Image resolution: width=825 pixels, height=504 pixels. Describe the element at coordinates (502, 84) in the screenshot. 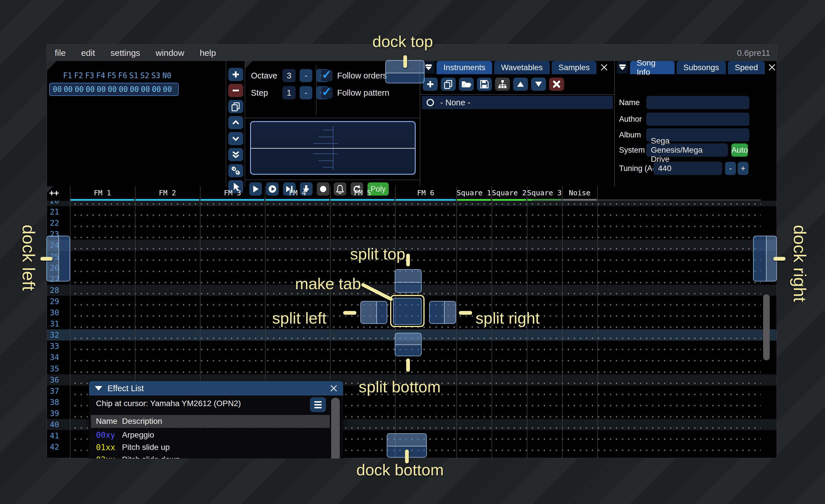

I see `folder-tree-icon` at that location.